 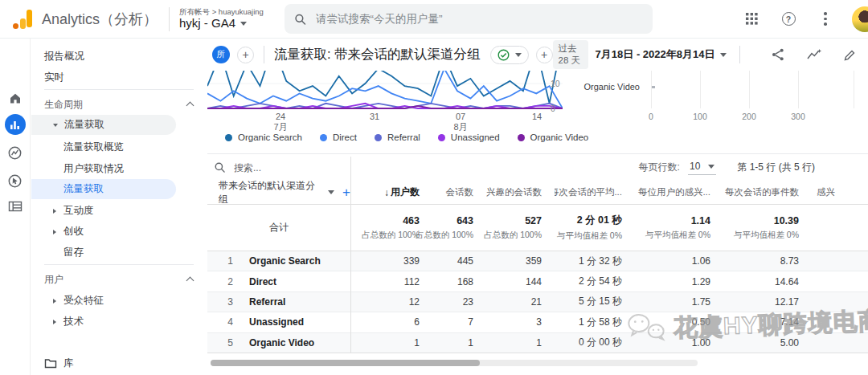 What do you see at coordinates (391, 261) in the screenshot?
I see `cell-users: 339` at bounding box center [391, 261].